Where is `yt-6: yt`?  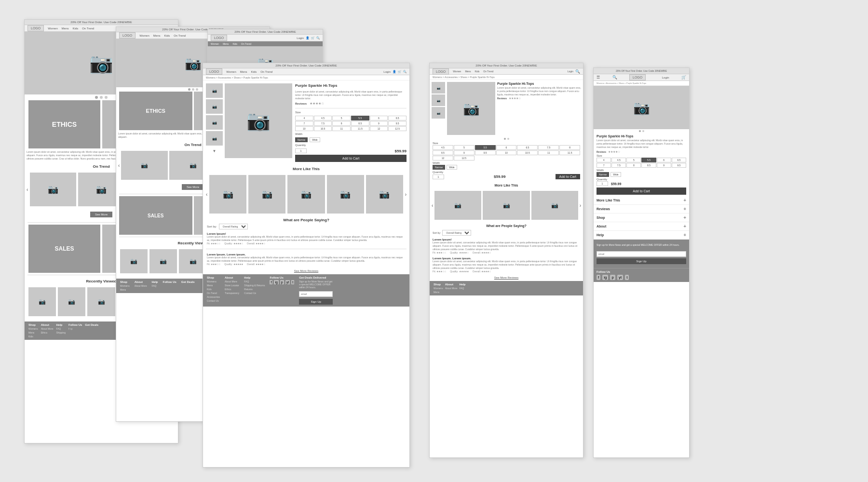 yt-6: yt is located at coordinates (620, 278).